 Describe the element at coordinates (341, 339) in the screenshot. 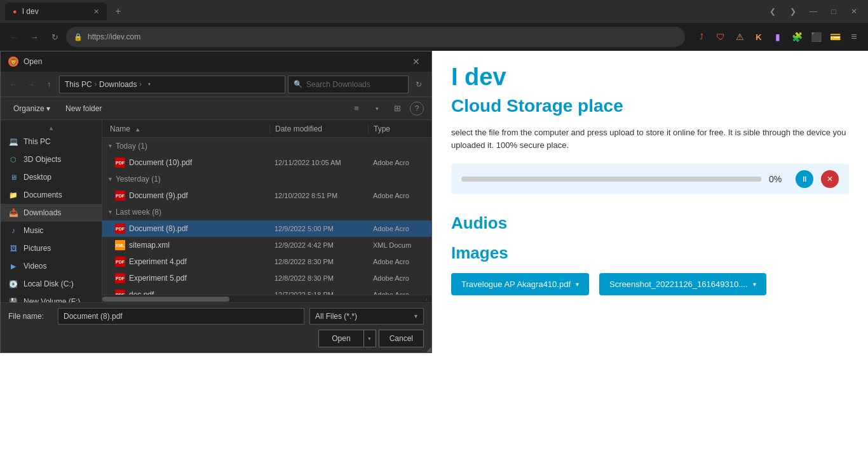

I see `open-button: Open` at that location.